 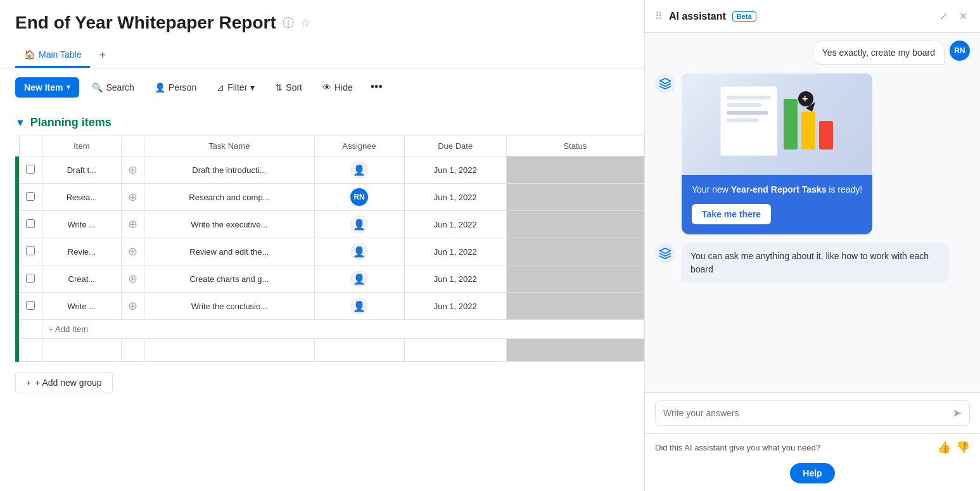 I want to click on group-chevron-icon: ▼, so click(x=20, y=123).